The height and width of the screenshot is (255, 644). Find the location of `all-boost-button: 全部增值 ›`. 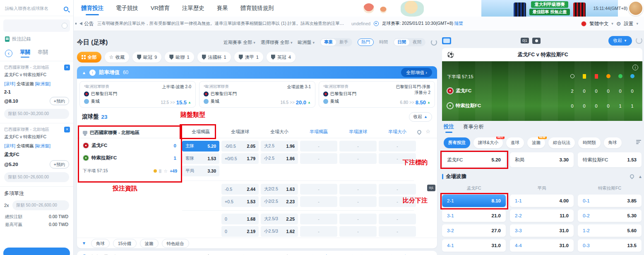

all-boost-button: 全部增值 › is located at coordinates (416, 72).